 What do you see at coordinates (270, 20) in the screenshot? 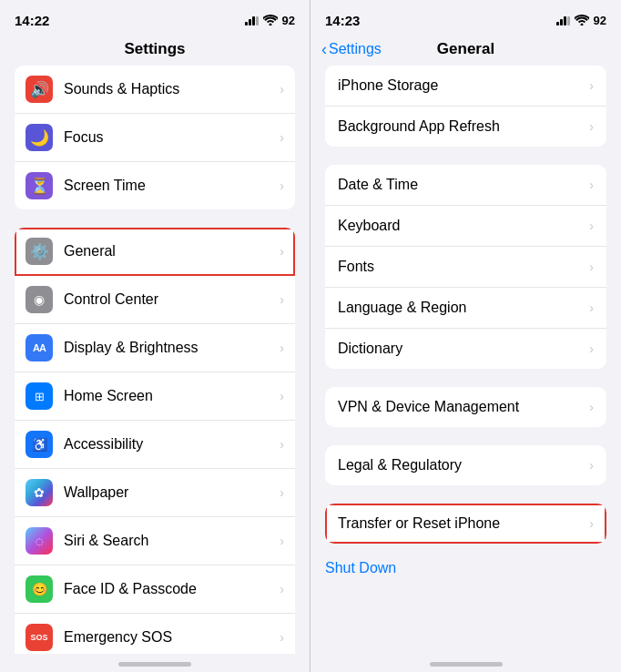
I see `status-icons-left: 92` at bounding box center [270, 20].